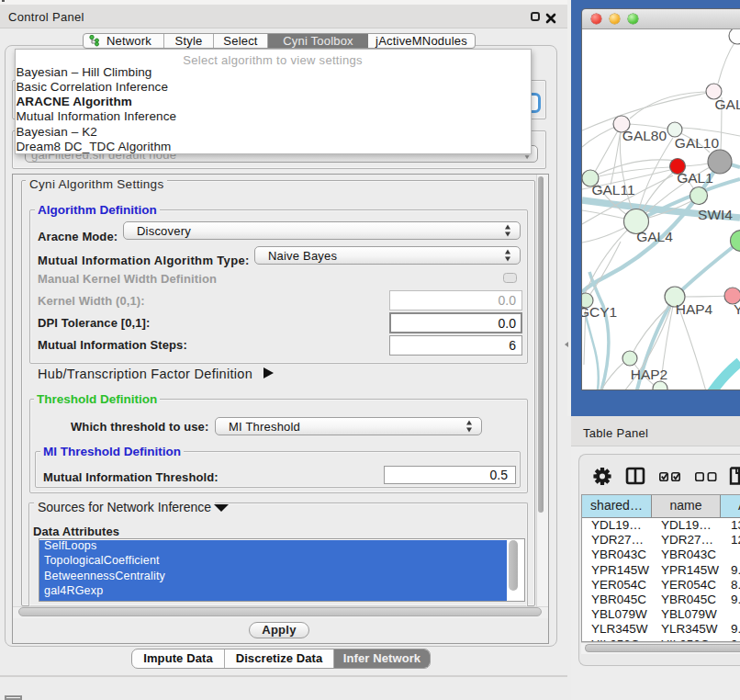  I want to click on svg-text: GAL1, so click(695, 178).